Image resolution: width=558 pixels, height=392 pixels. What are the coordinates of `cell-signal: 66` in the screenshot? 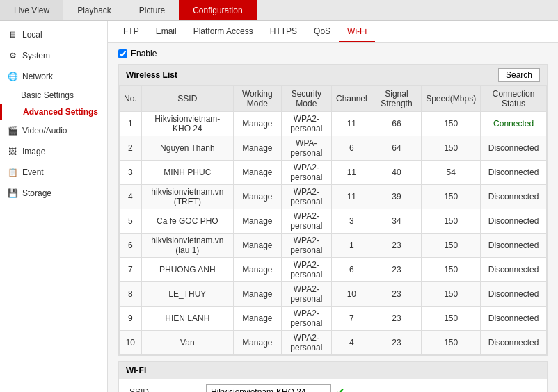 It's located at (397, 124).